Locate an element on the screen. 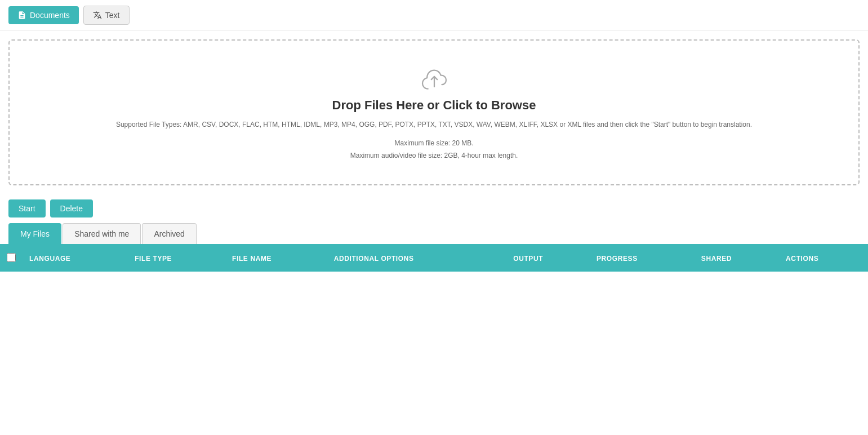 The image size is (868, 435). documents-button-label: Documents is located at coordinates (50, 15).